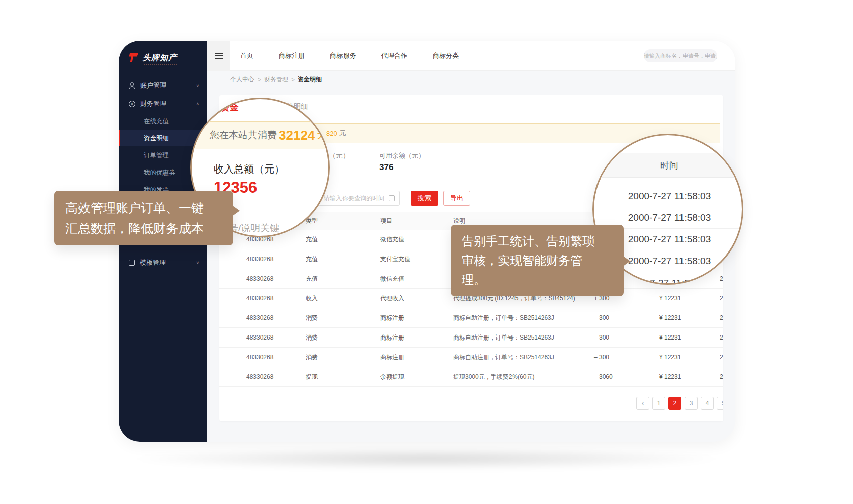 This screenshot has height=504, width=853. Describe the element at coordinates (537, 280) in the screenshot. I see `callout-text-line: 理。` at that location.